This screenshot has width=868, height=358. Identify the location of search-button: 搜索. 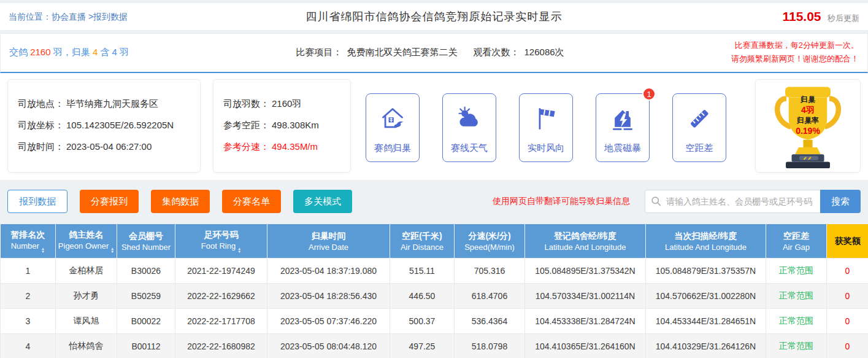
(840, 201).